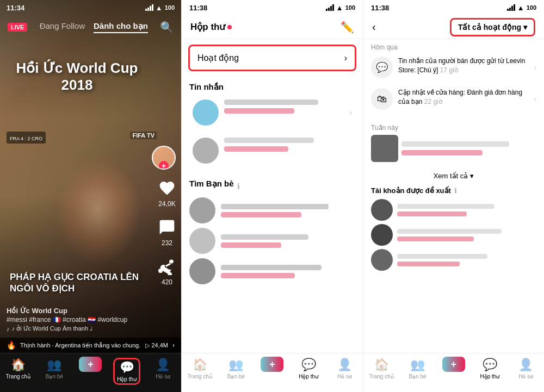 Image resolution: width=544 pixels, height=392 pixels. Describe the element at coordinates (454, 228) in the screenshot. I see `tai-khoan-section: Tài khoản được đề xuất ℹ` at that location.